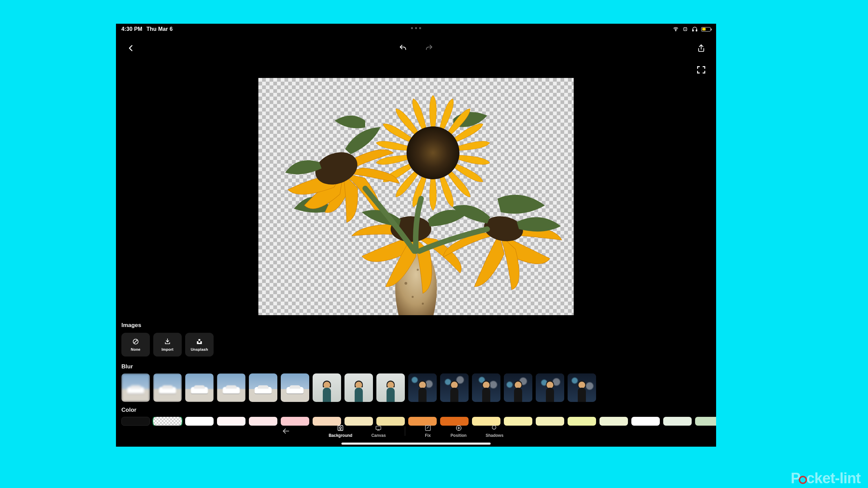 The height and width of the screenshot is (488, 868). I want to click on blur-section: Blur, so click(419, 383).